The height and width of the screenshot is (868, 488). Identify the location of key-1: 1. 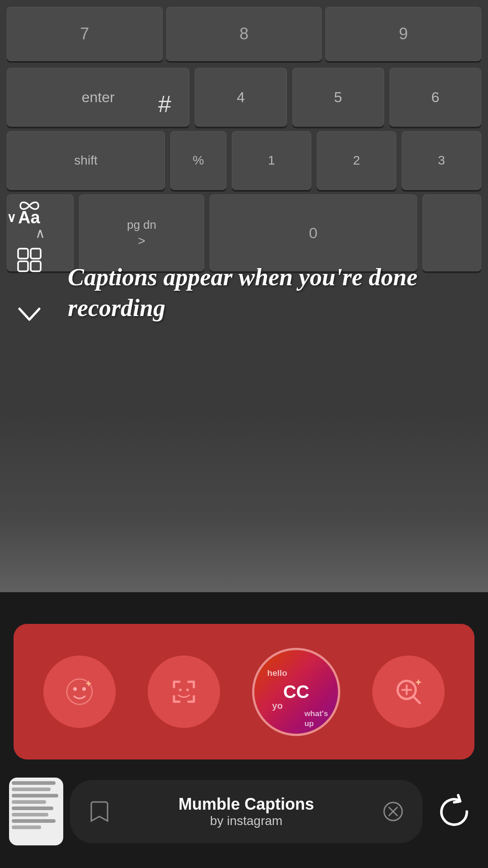
(272, 160).